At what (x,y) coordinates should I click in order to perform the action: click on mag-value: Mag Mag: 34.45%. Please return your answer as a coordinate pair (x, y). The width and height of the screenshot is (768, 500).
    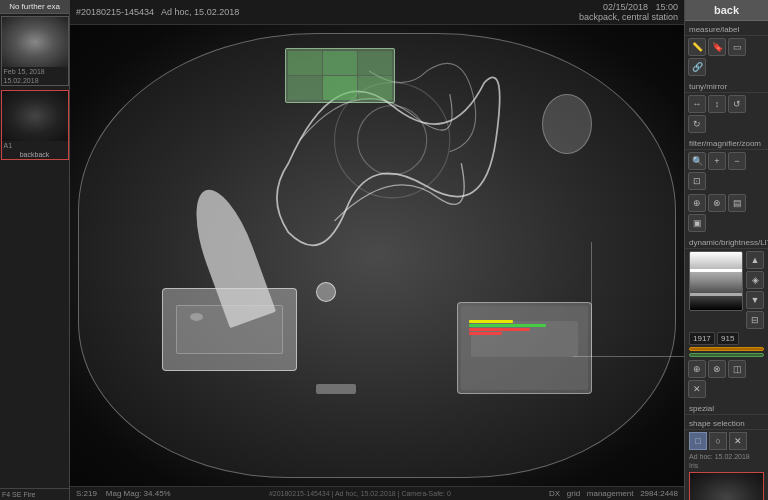
    Looking at the image, I should click on (138, 494).